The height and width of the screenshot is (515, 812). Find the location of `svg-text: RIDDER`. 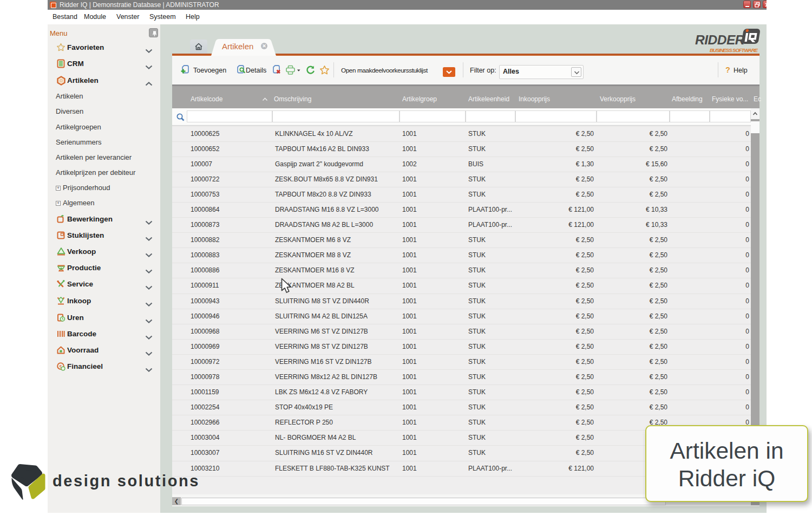

svg-text: RIDDER is located at coordinates (720, 40).